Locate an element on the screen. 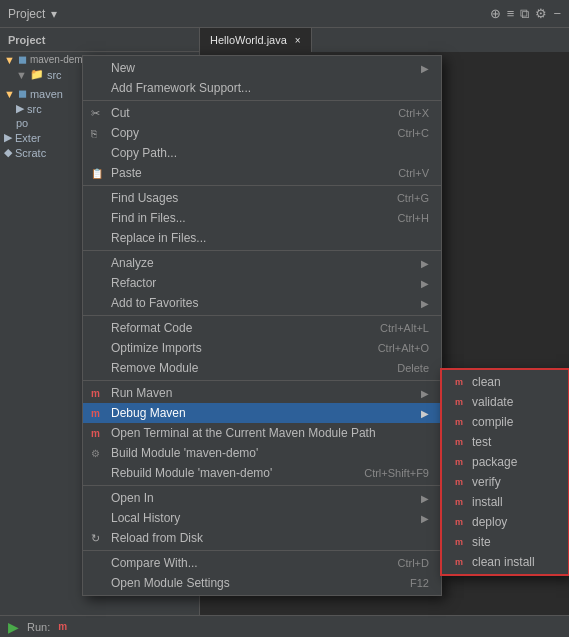 This screenshot has height=637, width=569. menu-item-open-in: Open In ▶ is located at coordinates (262, 498).